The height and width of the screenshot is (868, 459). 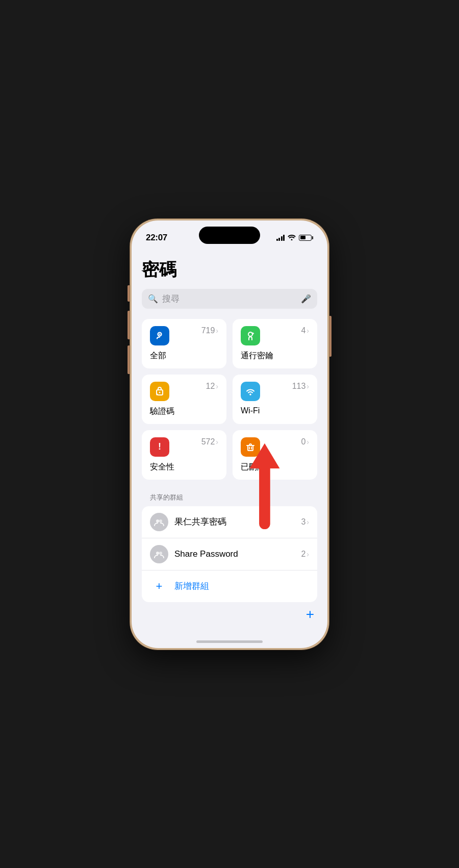 I want to click on status-time: 22:07, so click(x=157, y=238).